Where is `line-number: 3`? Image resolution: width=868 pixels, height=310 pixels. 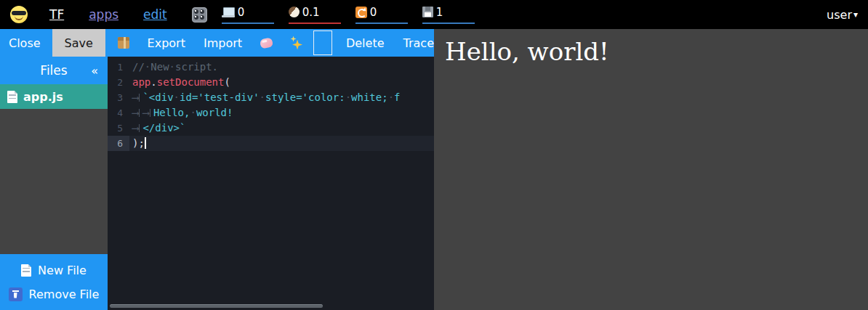 line-number: 3 is located at coordinates (118, 97).